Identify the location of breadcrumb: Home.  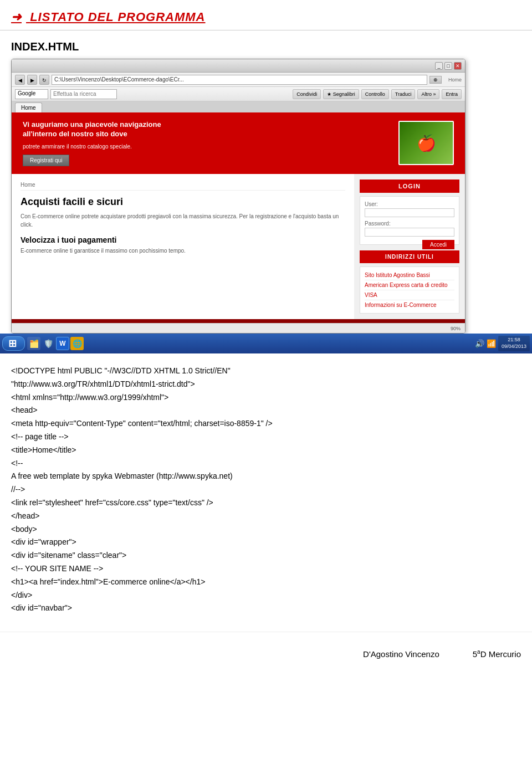
(183, 186).